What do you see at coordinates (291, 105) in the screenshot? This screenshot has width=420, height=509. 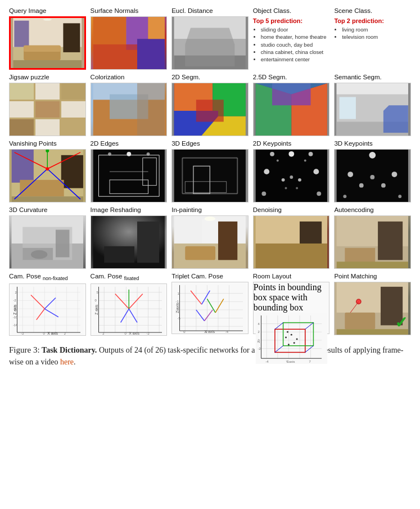 I see `cell-25d-segm: 2.5D Segm.` at bounding box center [291, 105].